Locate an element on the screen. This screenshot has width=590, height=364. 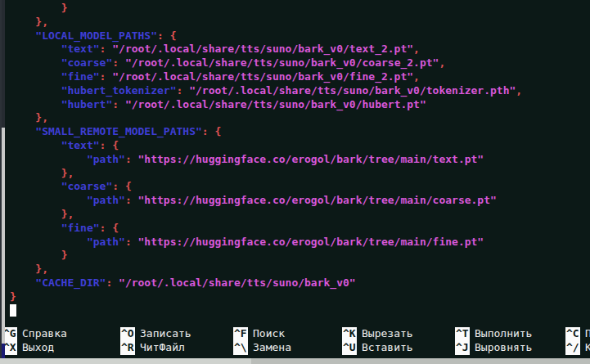
scrollbar-trough is located at coordinates (3, 64).